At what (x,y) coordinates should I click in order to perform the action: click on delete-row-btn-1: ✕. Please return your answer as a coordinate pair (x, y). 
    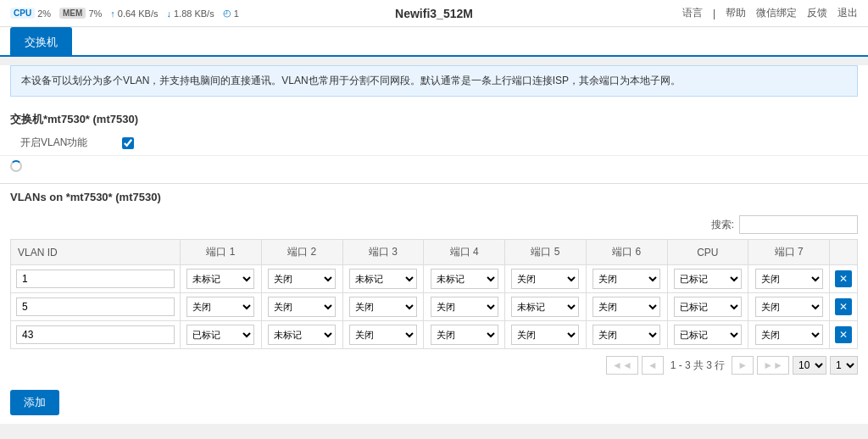
    Looking at the image, I should click on (843, 307).